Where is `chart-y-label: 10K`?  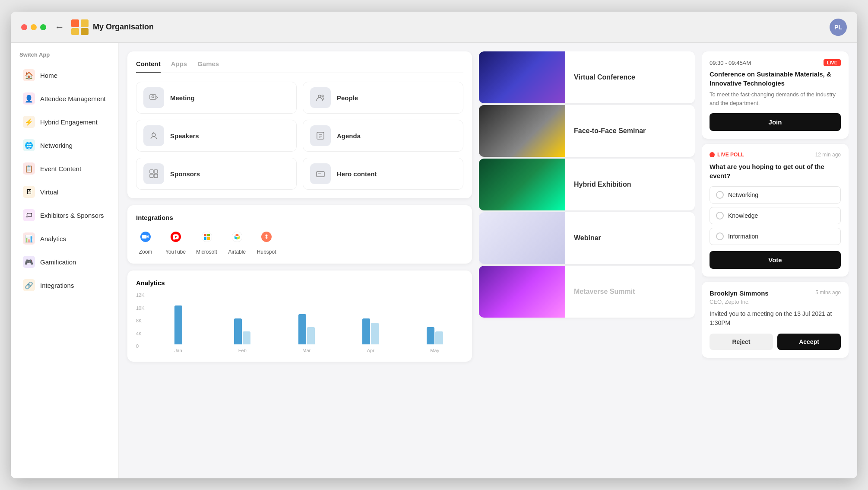 chart-y-label: 10K is located at coordinates (140, 308).